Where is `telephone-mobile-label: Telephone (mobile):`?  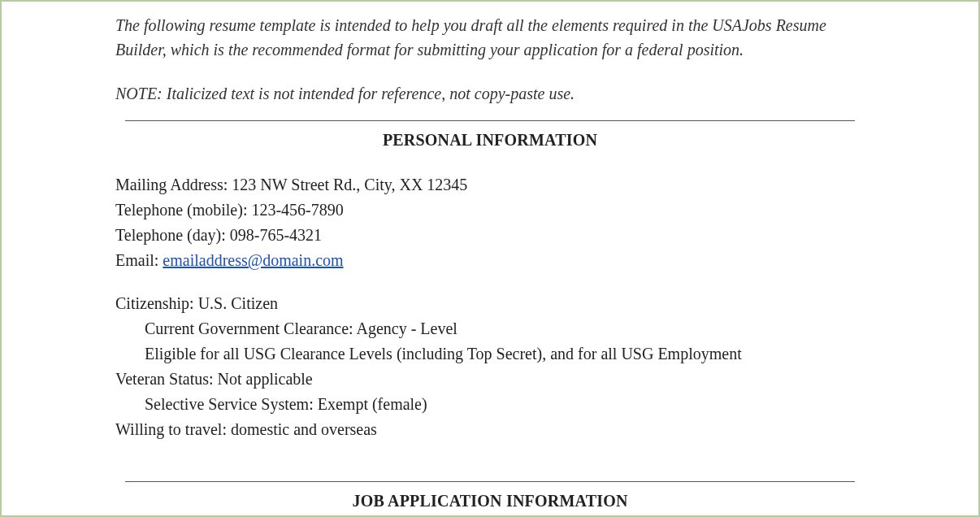 telephone-mobile-label: Telephone (mobile): is located at coordinates (184, 210).